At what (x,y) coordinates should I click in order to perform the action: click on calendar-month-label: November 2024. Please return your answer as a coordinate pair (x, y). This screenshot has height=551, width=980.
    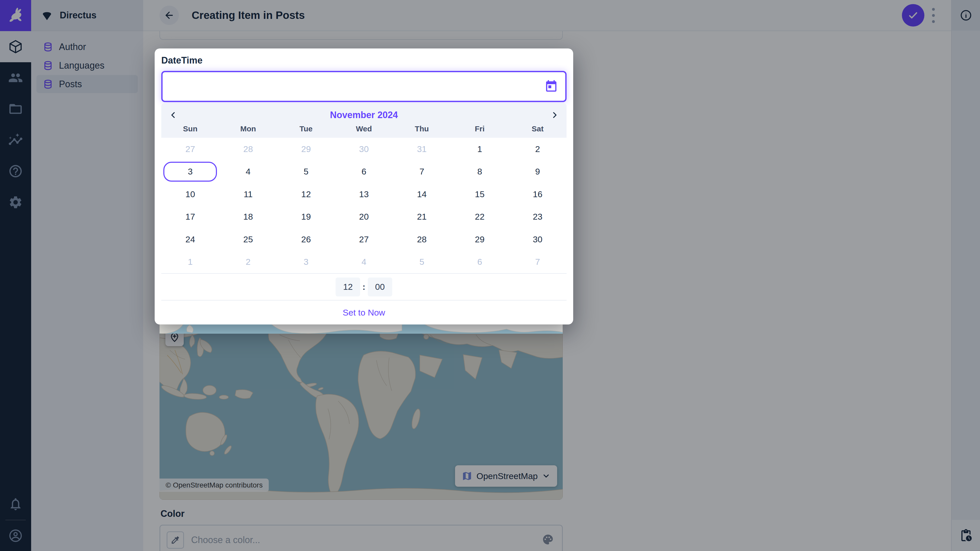
    Looking at the image, I should click on (364, 114).